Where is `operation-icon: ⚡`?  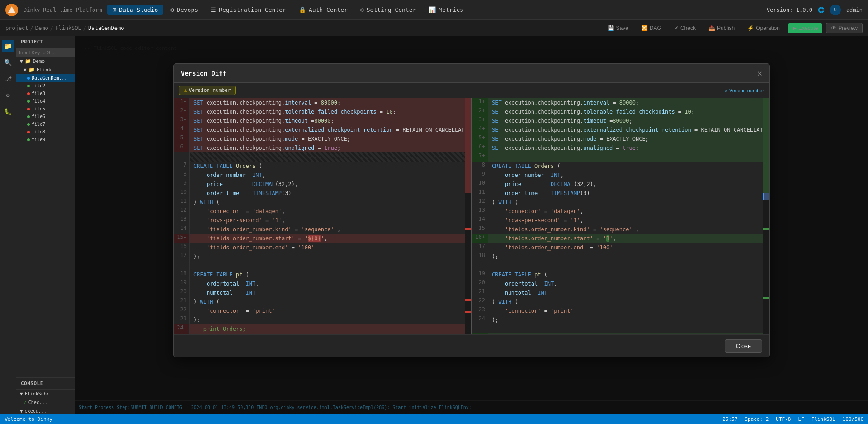 operation-icon: ⚡ is located at coordinates (750, 28).